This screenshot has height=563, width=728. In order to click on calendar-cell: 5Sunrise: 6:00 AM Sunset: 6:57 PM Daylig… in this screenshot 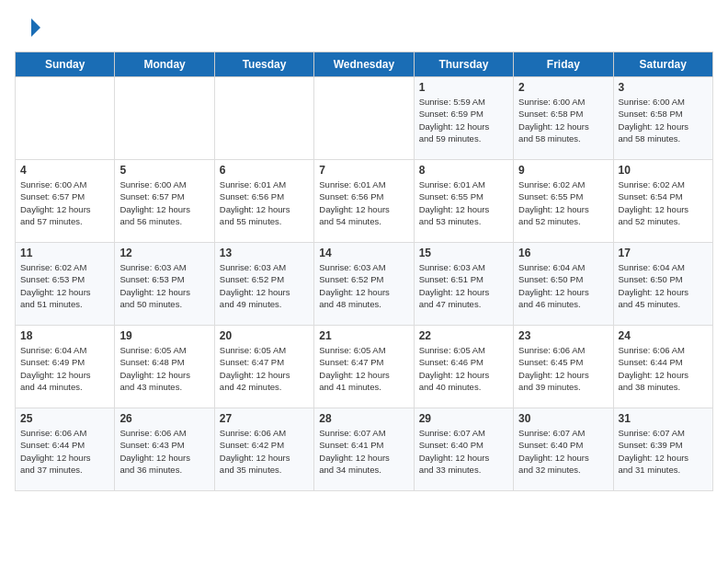, I will do `click(165, 201)`.